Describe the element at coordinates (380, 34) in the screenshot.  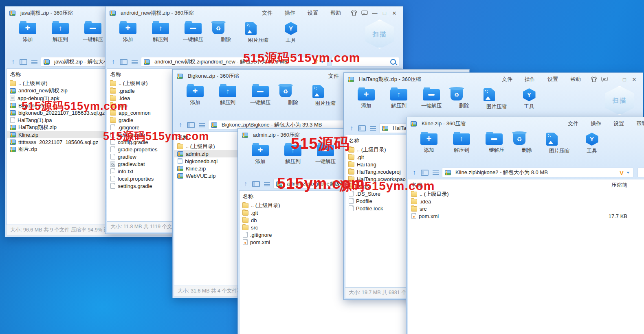
I see `scan-label: 扫描` at that location.